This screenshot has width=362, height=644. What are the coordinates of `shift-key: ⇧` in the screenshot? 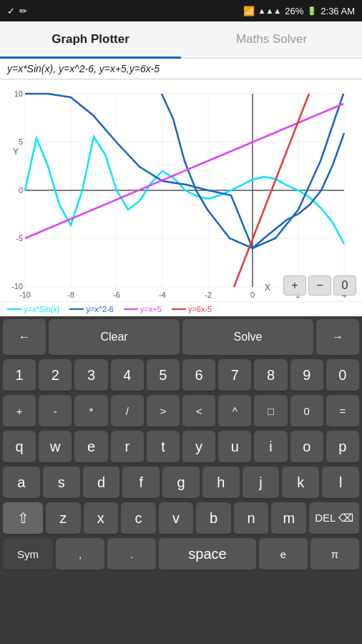 It's located at (23, 519).